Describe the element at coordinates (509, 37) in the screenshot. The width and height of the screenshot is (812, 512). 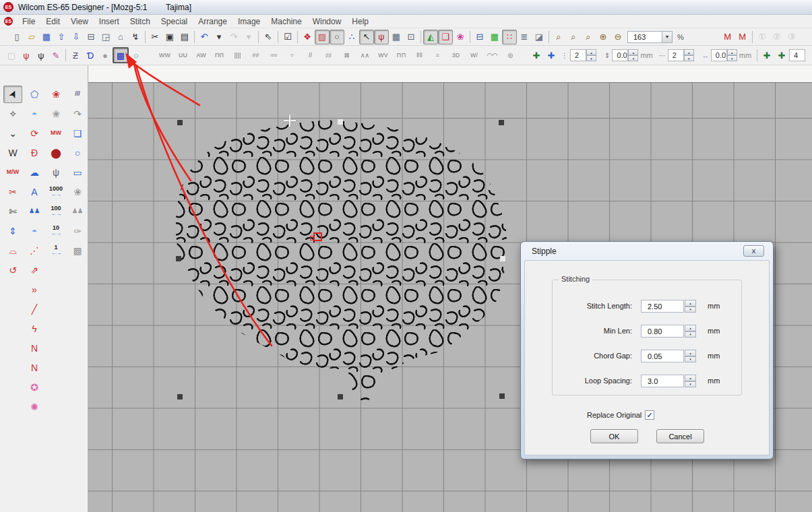
I see `color-object-list: ∷` at that location.